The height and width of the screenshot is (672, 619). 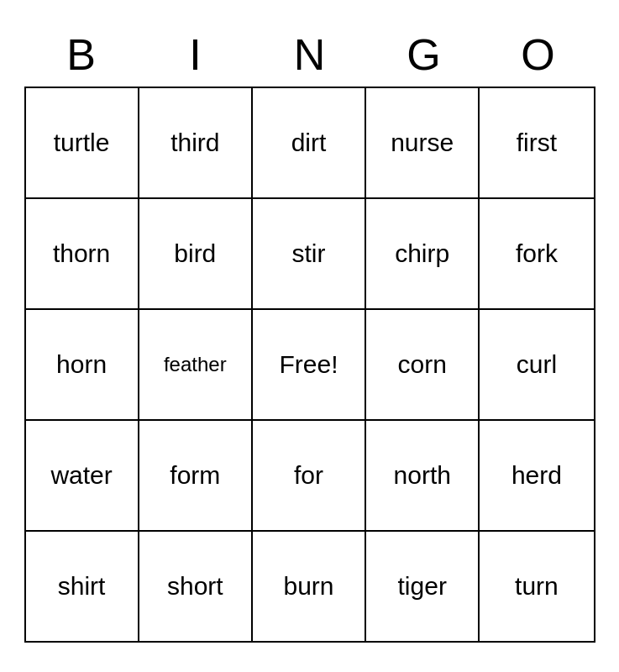 What do you see at coordinates (82, 254) in the screenshot?
I see `bingo-cell-1-0: thorn` at bounding box center [82, 254].